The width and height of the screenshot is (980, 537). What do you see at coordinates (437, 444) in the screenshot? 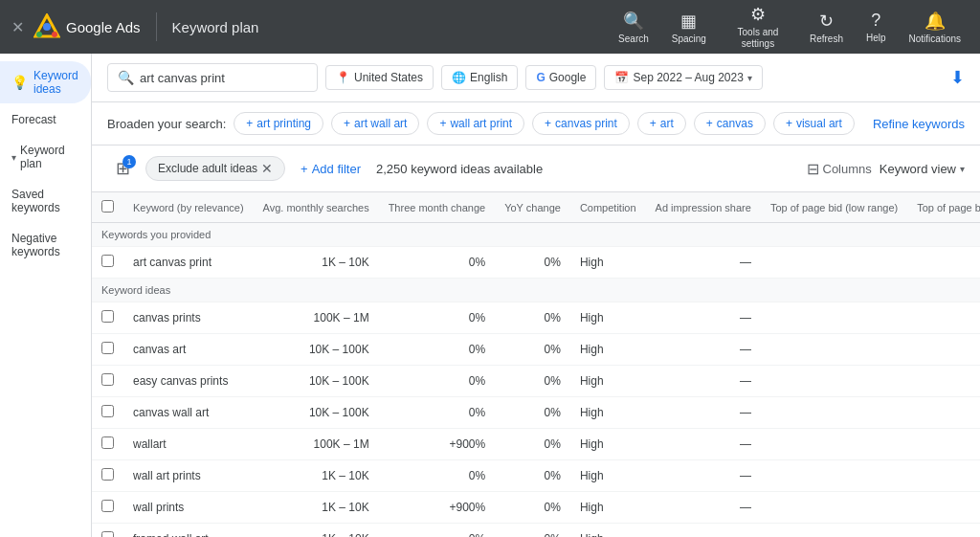
I see `row-three-month: +900%` at bounding box center [437, 444].